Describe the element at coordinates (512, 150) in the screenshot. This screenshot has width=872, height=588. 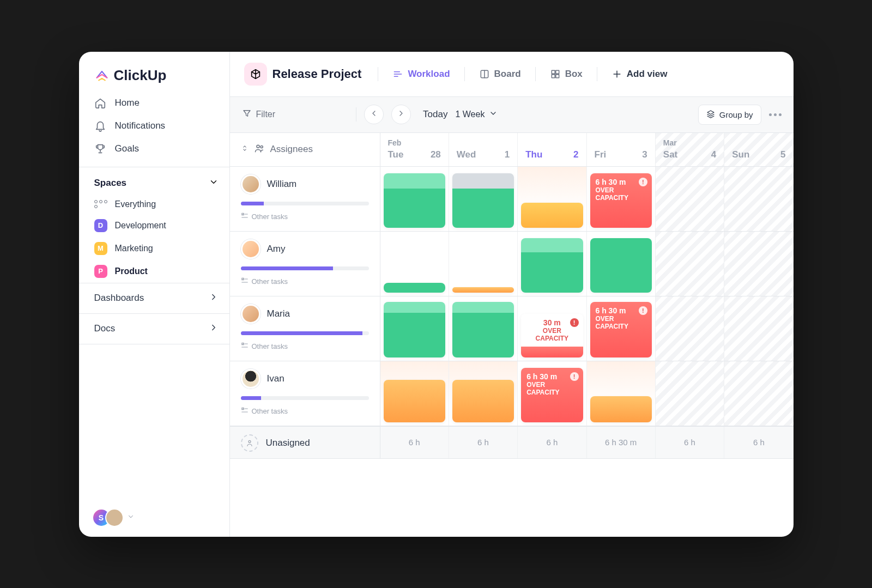
I see `grid-header: Assignees FebTue28 Wed1 Thu2 Fri3 MarSat…` at that location.